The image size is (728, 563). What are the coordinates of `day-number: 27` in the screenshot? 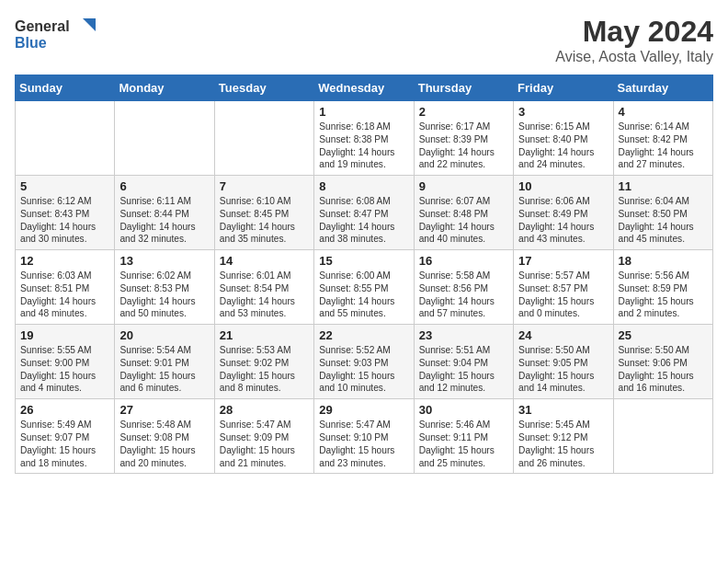 It's located at (164, 410).